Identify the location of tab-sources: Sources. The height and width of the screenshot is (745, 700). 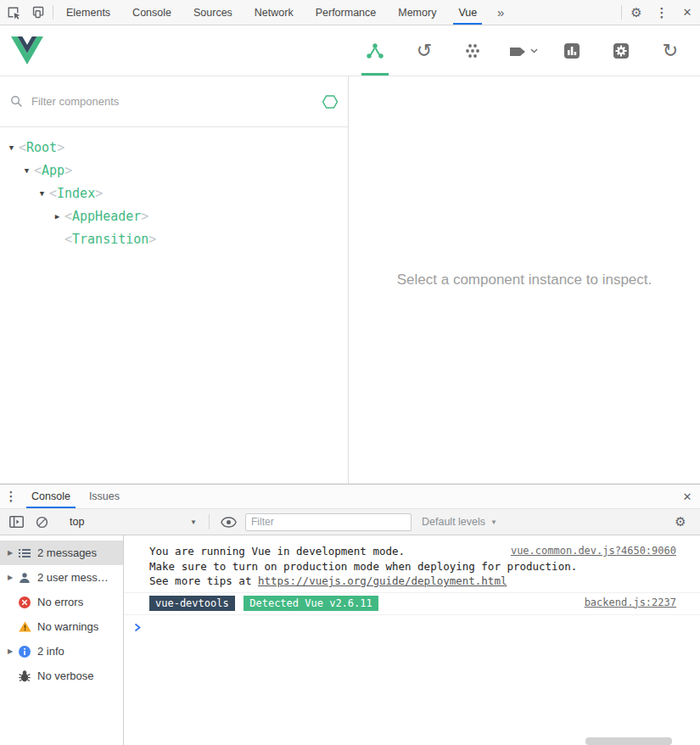
(213, 12).